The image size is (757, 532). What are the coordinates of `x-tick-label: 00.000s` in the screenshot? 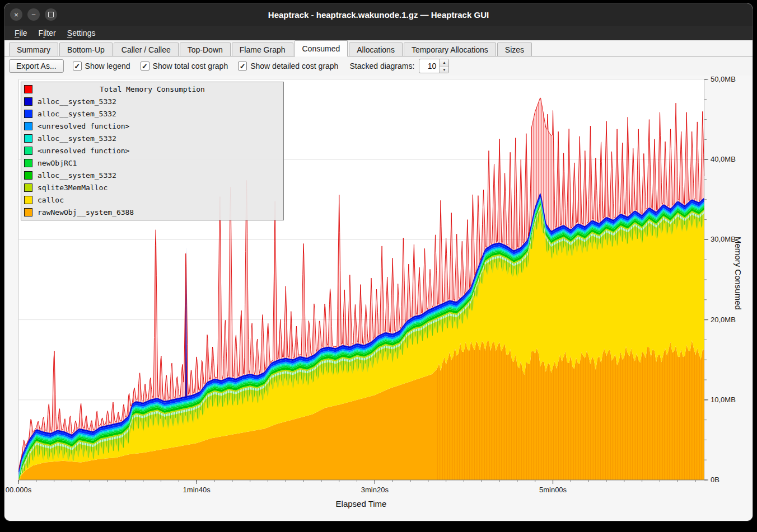 It's located at (18, 490).